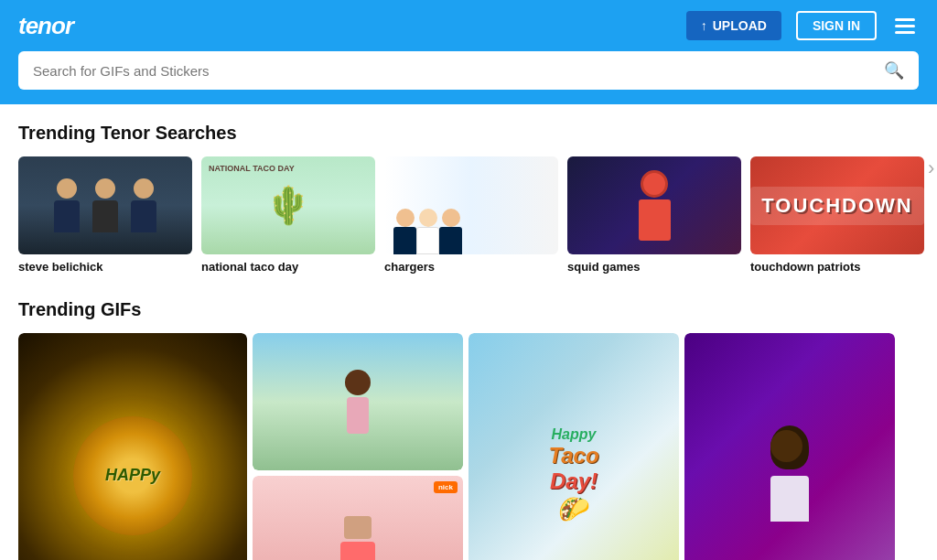 This screenshot has height=560, width=937. I want to click on woman-figure, so click(790, 476).